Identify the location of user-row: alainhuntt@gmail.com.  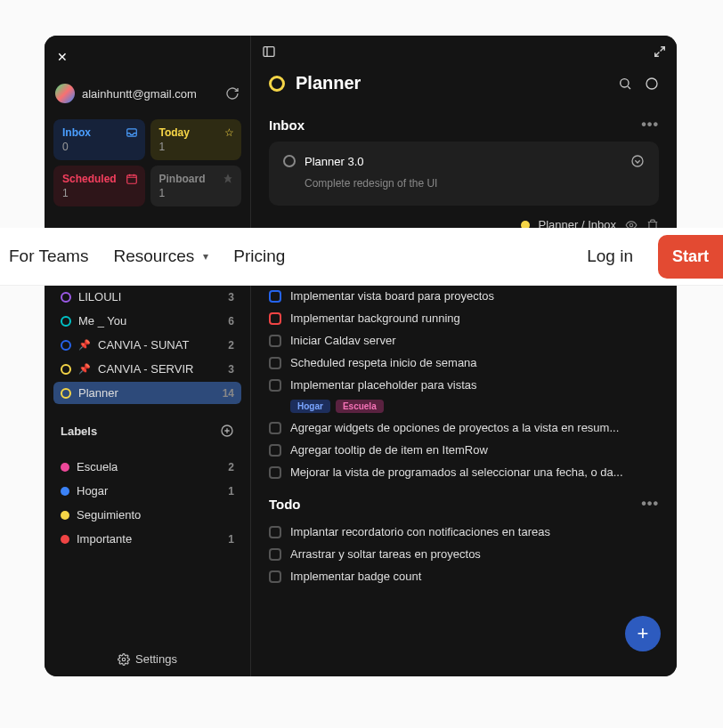
(148, 93).